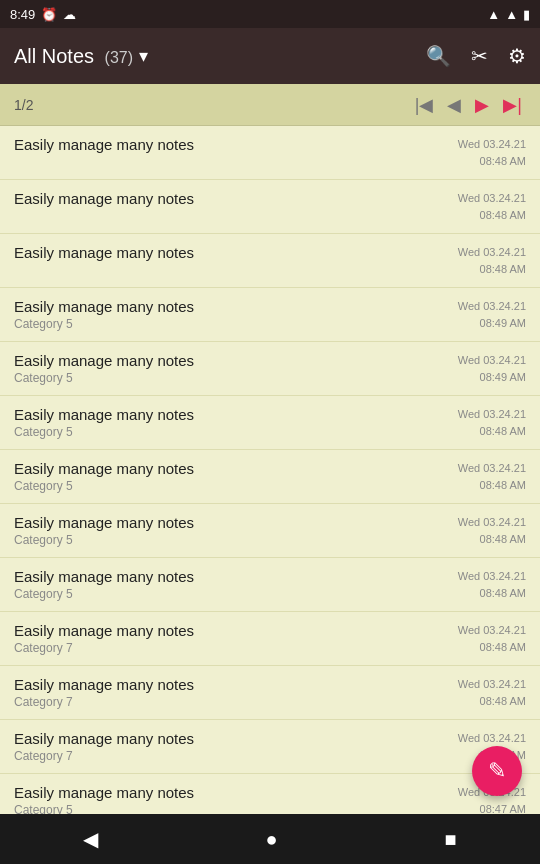 This screenshot has width=540, height=864. Describe the element at coordinates (512, 14) in the screenshot. I see `signal-icon: ▲` at that location.